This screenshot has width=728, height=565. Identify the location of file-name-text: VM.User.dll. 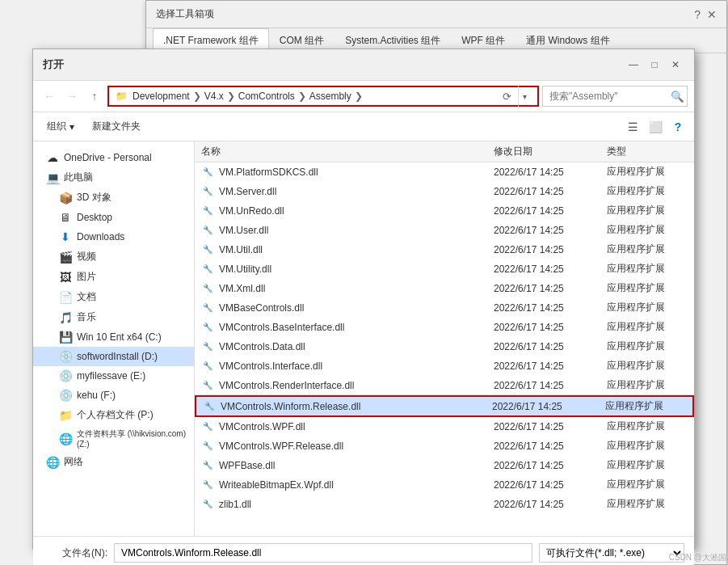
(244, 230).